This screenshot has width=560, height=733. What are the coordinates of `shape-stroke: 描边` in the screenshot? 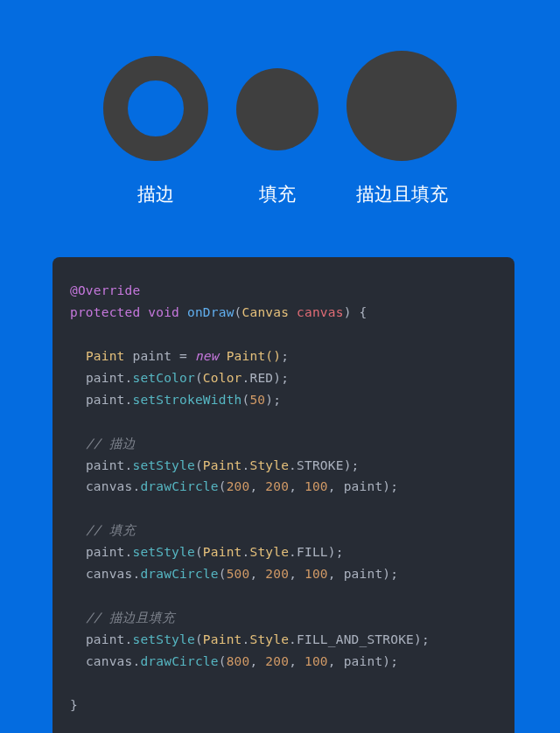 It's located at (156, 131).